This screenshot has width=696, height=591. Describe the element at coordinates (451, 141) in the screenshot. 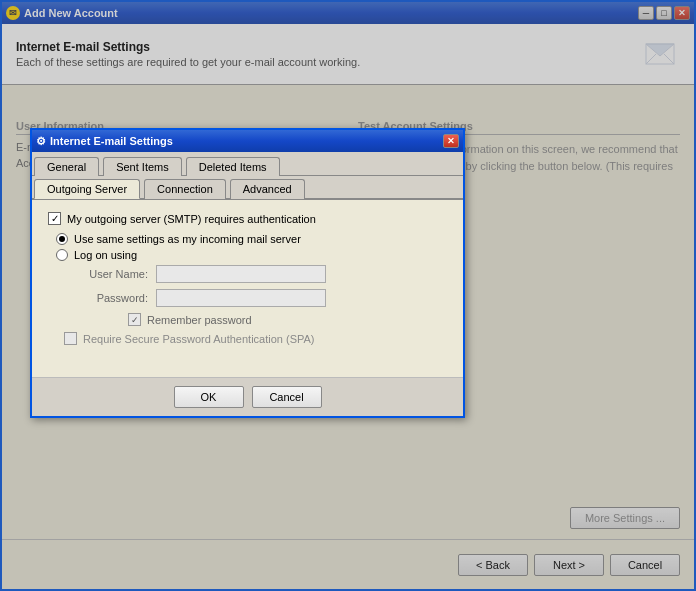

I see `inner-close-button: ✕` at that location.